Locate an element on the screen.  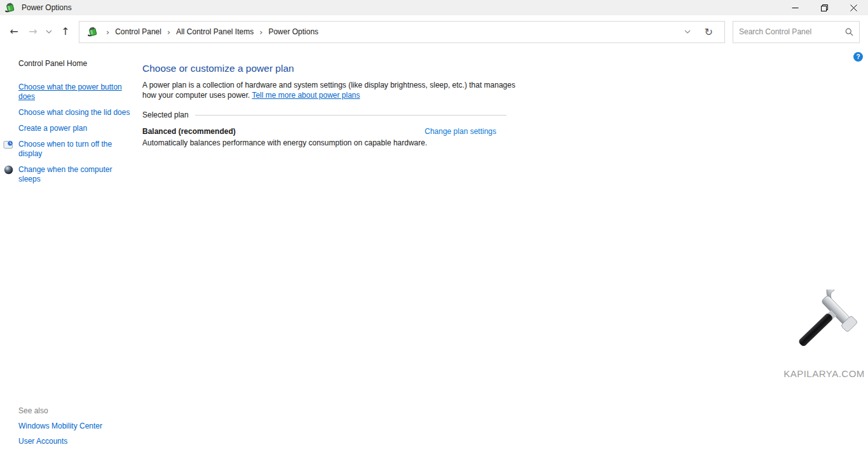
selected-plan-group-header: Selected plan is located at coordinates (324, 115).